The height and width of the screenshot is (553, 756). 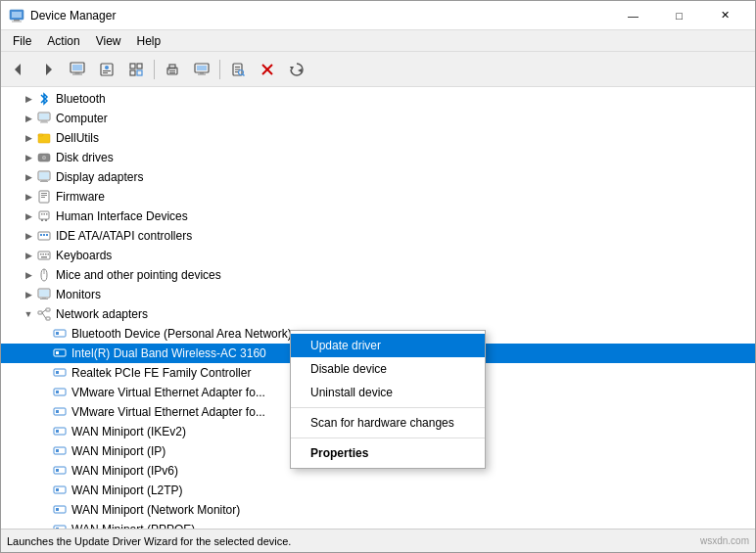 What do you see at coordinates (149, 41) in the screenshot?
I see `menu-help: Help` at bounding box center [149, 41].